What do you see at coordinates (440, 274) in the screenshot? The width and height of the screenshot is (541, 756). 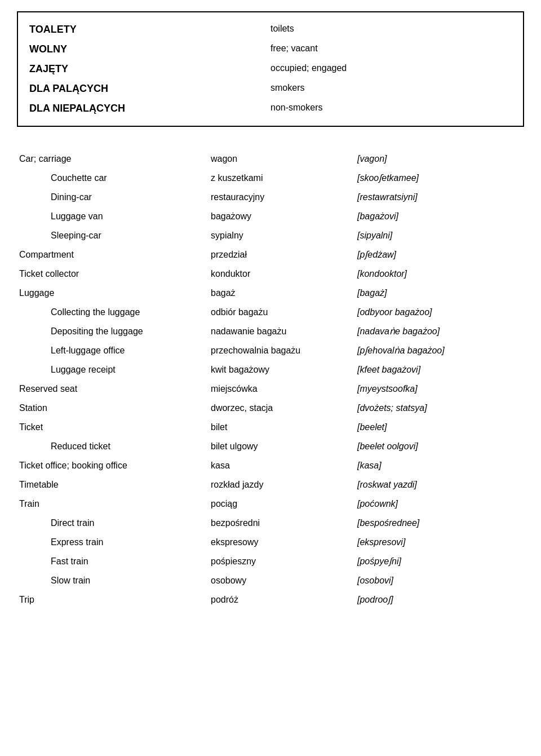 I see `vocab-pronunciation: [kondooktor]` at bounding box center [440, 274].